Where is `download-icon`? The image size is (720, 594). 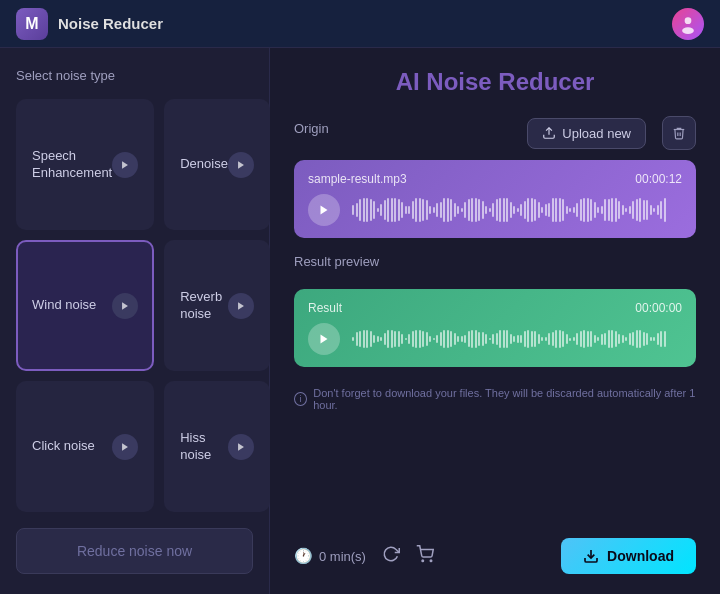
download-icon is located at coordinates (591, 556).